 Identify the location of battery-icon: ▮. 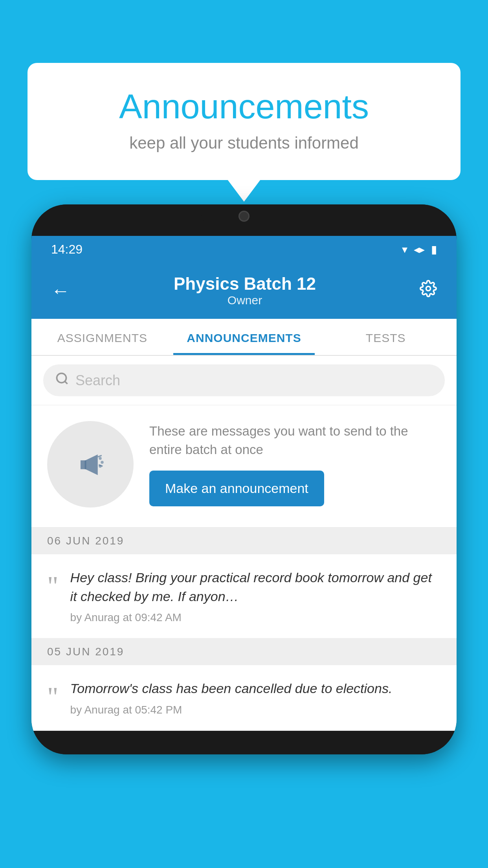
(434, 249).